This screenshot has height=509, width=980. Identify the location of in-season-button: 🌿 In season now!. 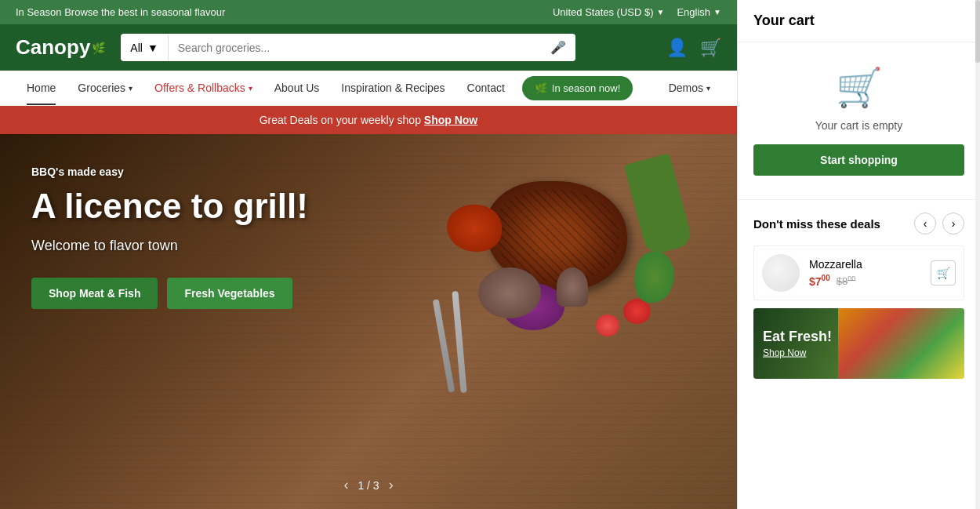
(577, 88).